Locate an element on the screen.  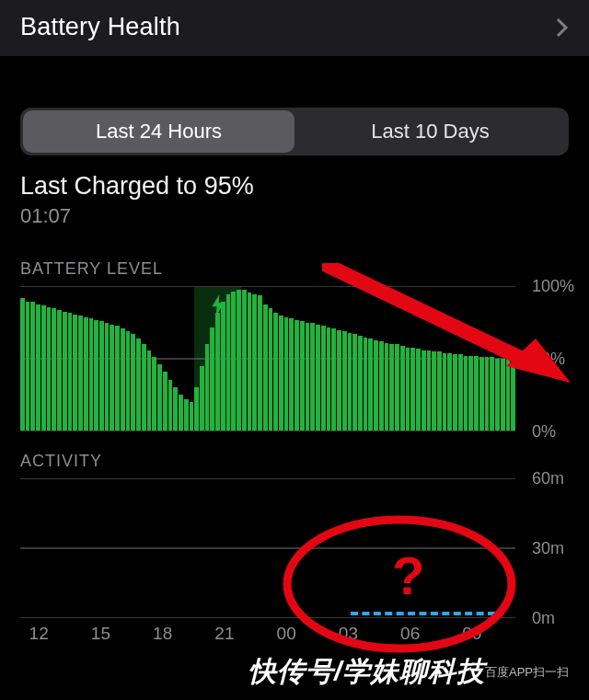
separator-gap is located at coordinates (294, 82).